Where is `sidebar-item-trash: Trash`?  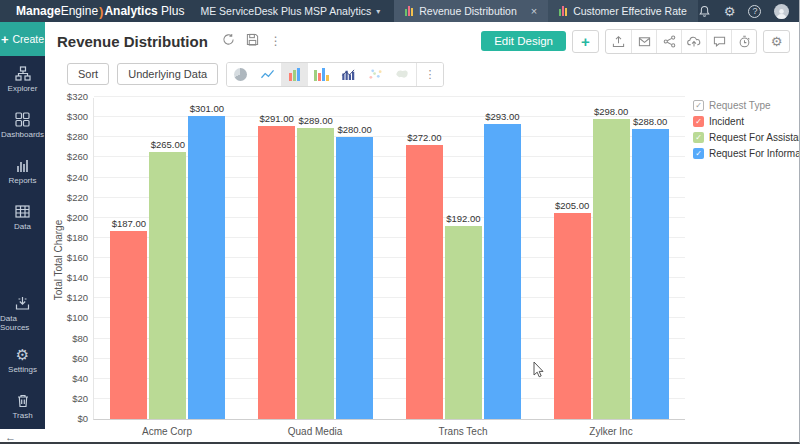 sidebar-item-trash: Trash is located at coordinates (22, 406).